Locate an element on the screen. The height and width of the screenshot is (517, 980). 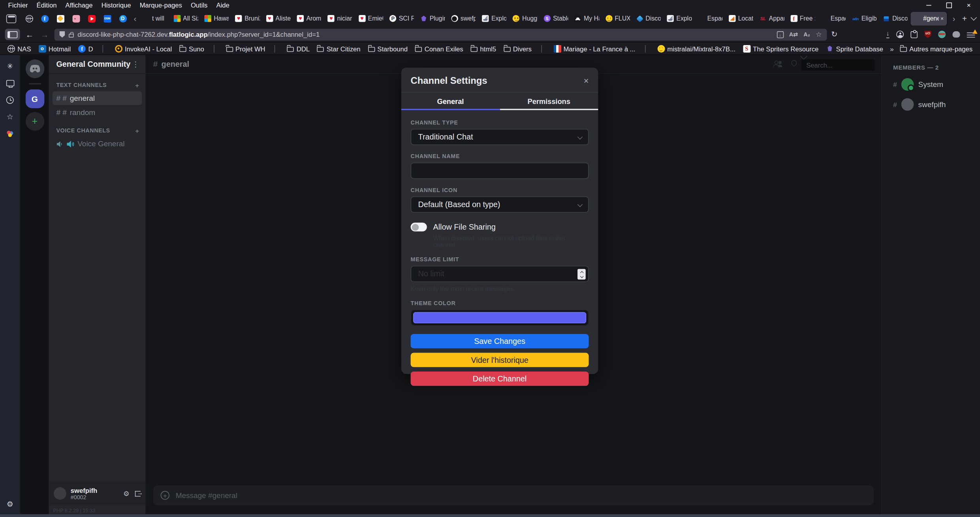
browser-tab: Emie0 is located at coordinates (371, 18).